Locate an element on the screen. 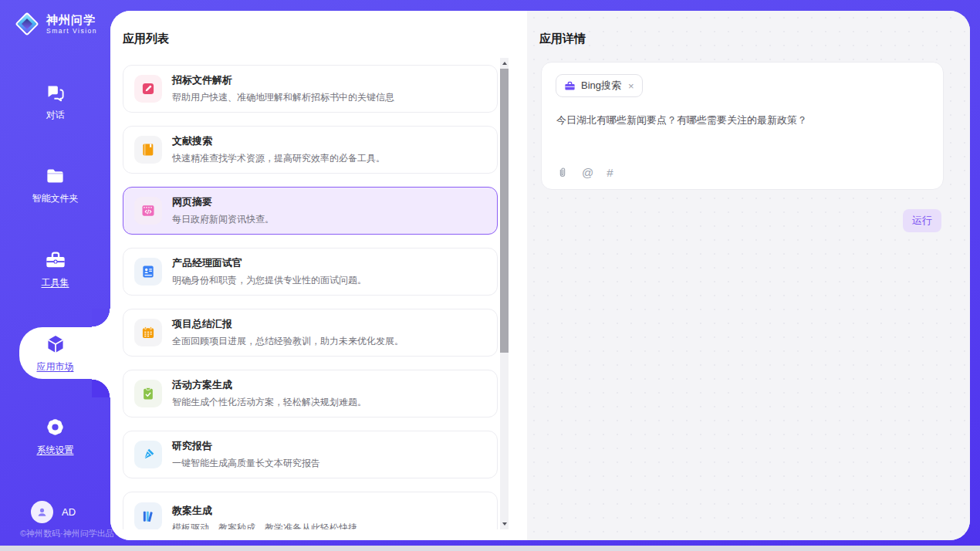 The height and width of the screenshot is (551, 980). attachment-icon is located at coordinates (563, 173).